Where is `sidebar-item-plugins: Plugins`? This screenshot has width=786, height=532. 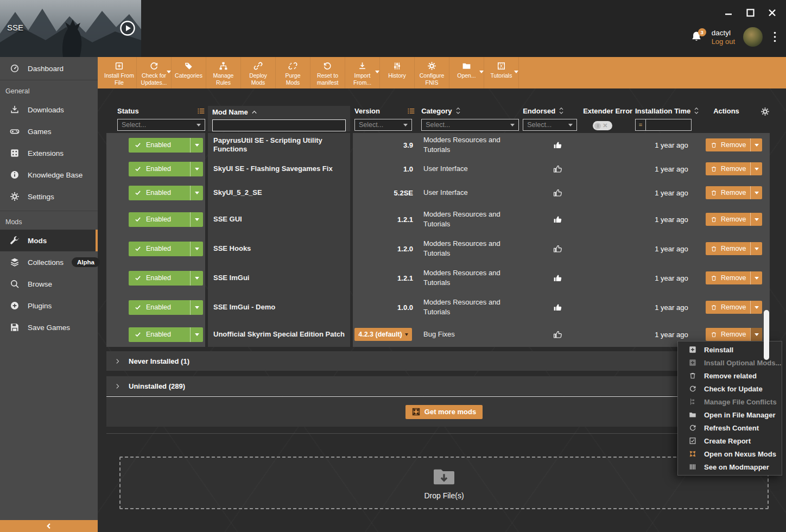
sidebar-item-plugins: Plugins is located at coordinates (49, 306).